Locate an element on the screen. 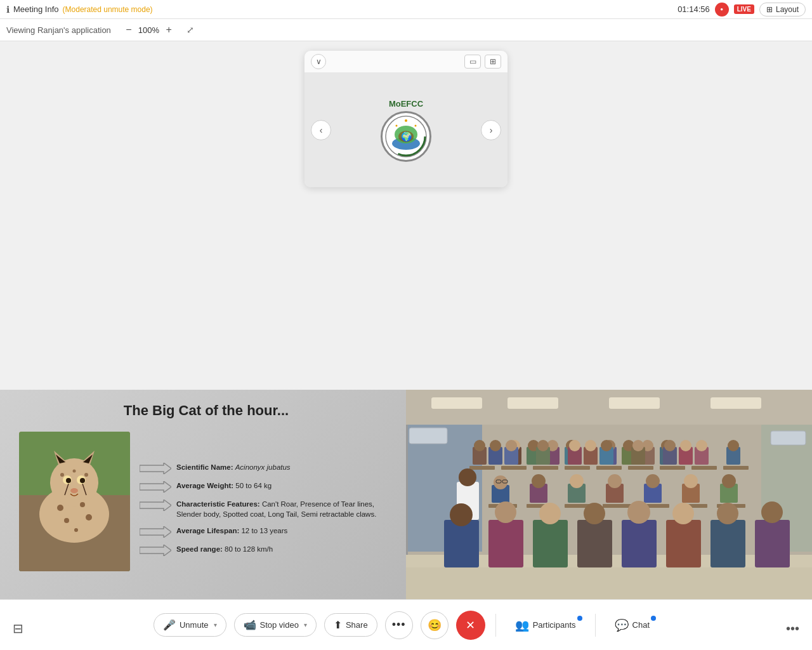  fact-text-4: Average Lifespan: 12 to 13 years is located at coordinates (232, 531).